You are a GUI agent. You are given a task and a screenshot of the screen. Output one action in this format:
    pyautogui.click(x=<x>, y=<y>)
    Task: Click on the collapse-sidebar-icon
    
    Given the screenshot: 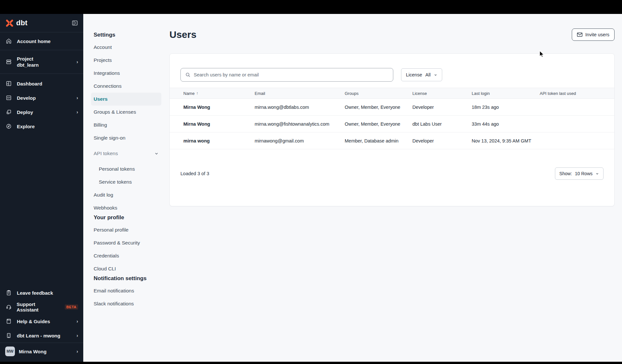 What is the action you would take?
    pyautogui.click(x=75, y=23)
    